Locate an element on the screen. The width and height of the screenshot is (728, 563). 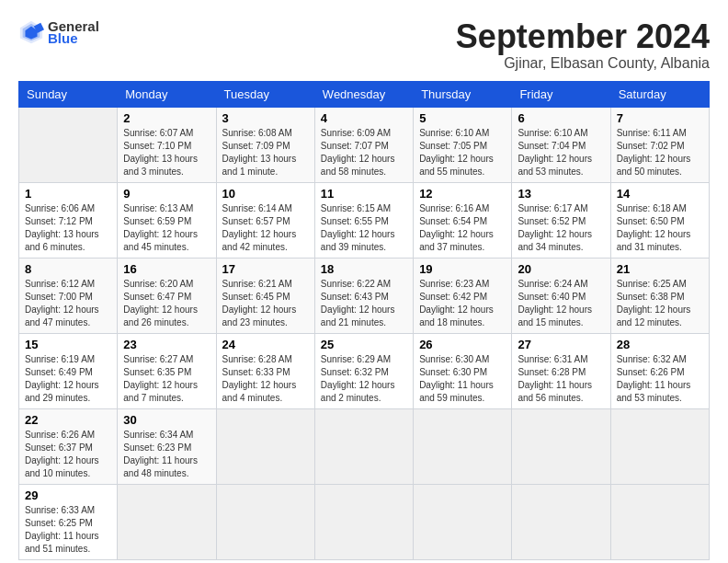
calendar-cell: 30Sunrise: 6:34 AM Sunset: 6:23 PM Dayli… is located at coordinates (167, 446).